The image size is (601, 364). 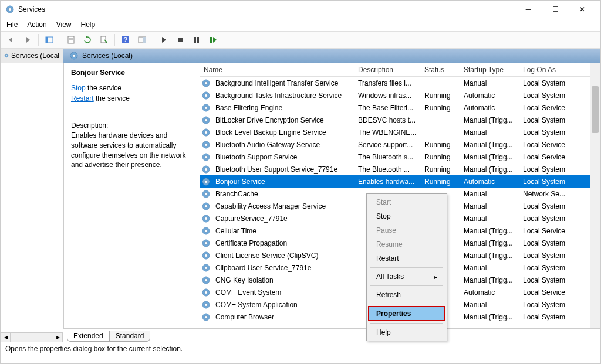 I want to click on forward-button, so click(x=28, y=40).